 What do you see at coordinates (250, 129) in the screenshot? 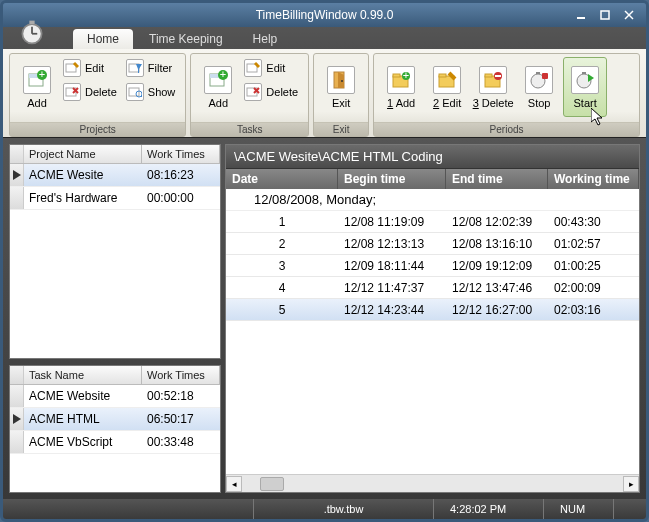
I see `group-label: Tasks` at bounding box center [250, 129].